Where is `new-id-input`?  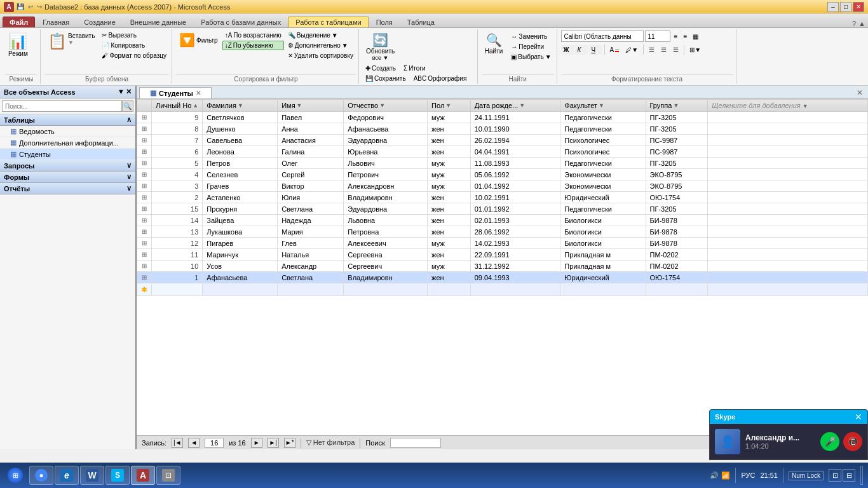 new-id-input is located at coordinates (177, 290).